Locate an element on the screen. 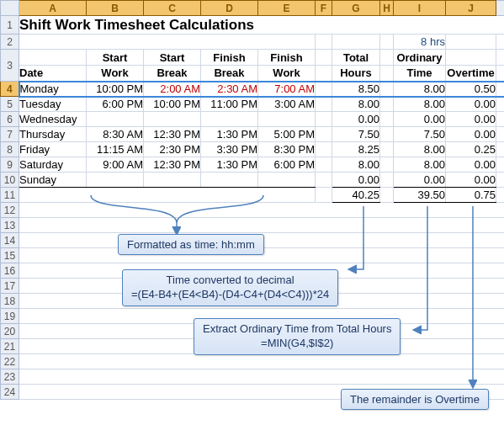 Image resolution: width=504 pixels, height=441 pixels. row-header-11: 11 is located at coordinates (10, 195).